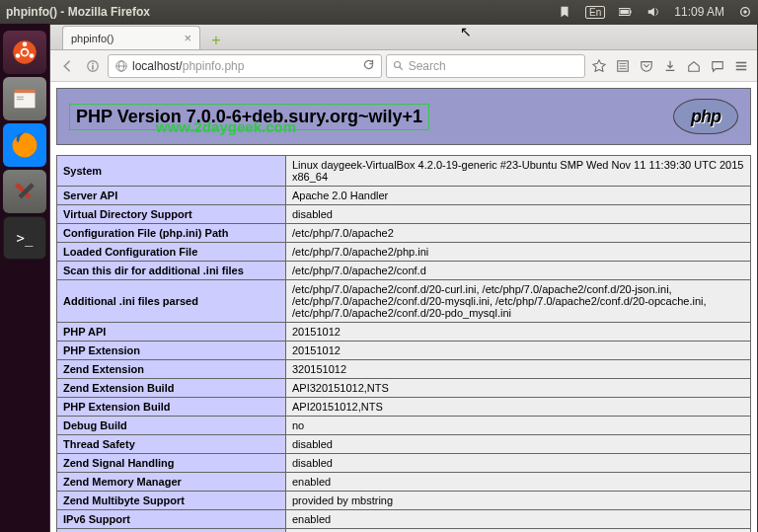  I want to click on tab-strip: phpinfo() × +, so click(404, 38).